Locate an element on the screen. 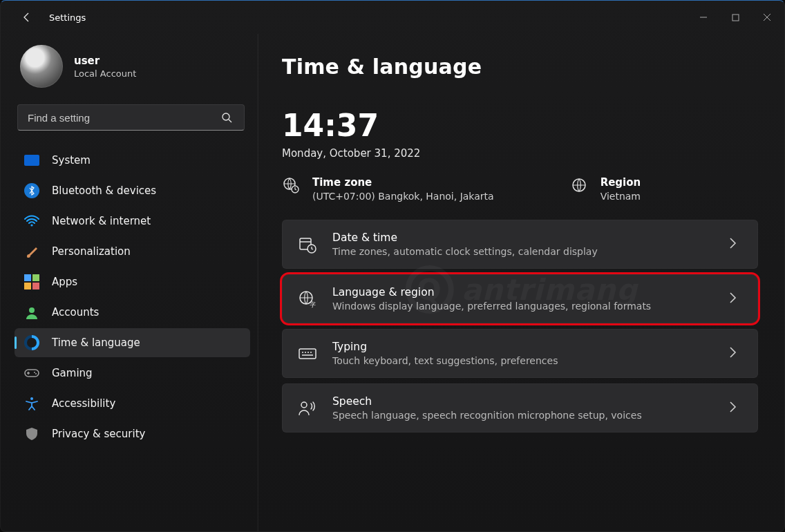 The width and height of the screenshot is (785, 532). window-controls is located at coordinates (735, 17).